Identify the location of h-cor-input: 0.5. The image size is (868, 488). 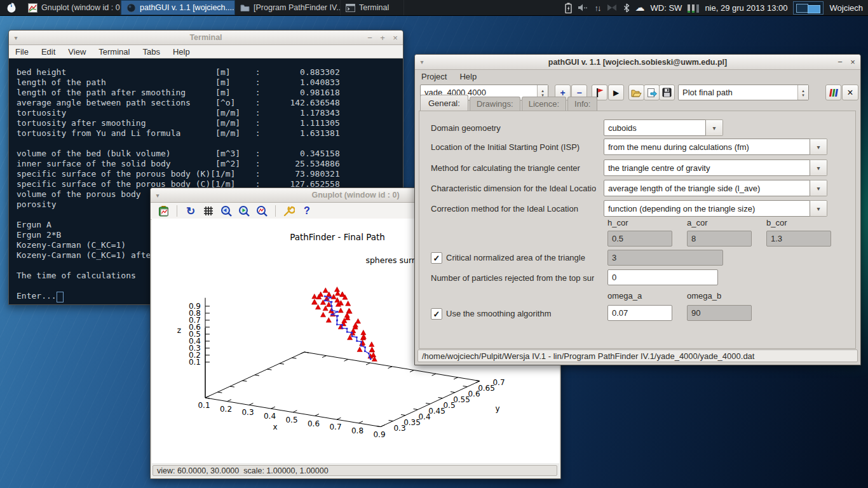
(640, 239).